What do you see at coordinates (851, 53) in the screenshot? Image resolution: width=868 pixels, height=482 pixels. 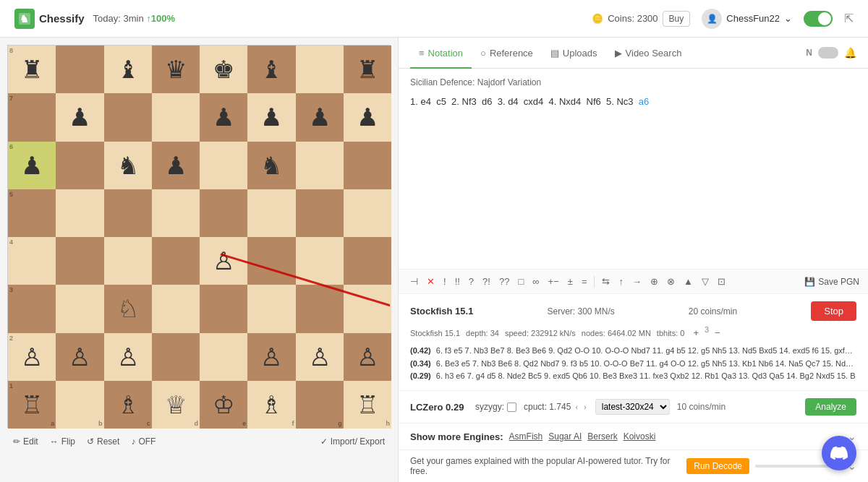 I see `bell-icon: 🔔` at bounding box center [851, 53].